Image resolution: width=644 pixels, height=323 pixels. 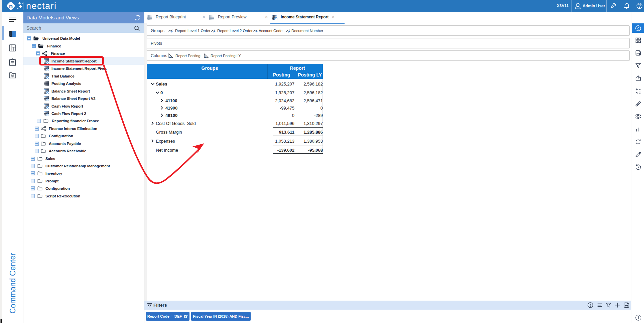 I want to click on svg-text: n, so click(x=11, y=6).